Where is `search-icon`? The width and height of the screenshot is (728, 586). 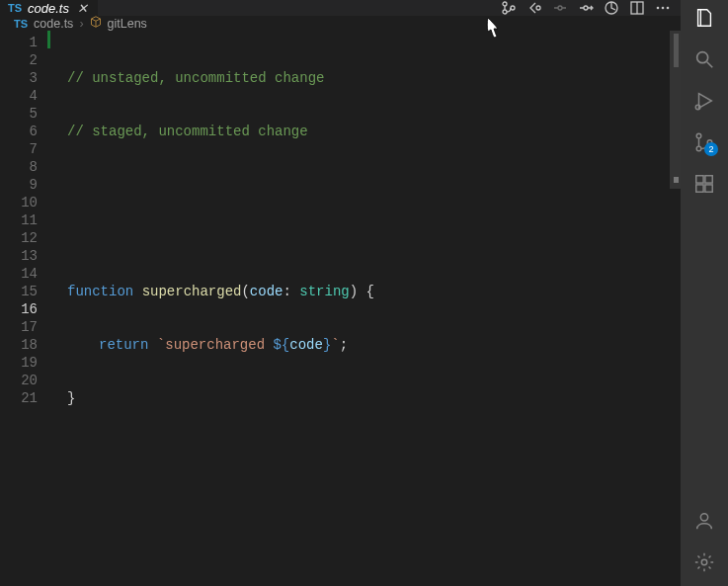 search-icon is located at coordinates (704, 59).